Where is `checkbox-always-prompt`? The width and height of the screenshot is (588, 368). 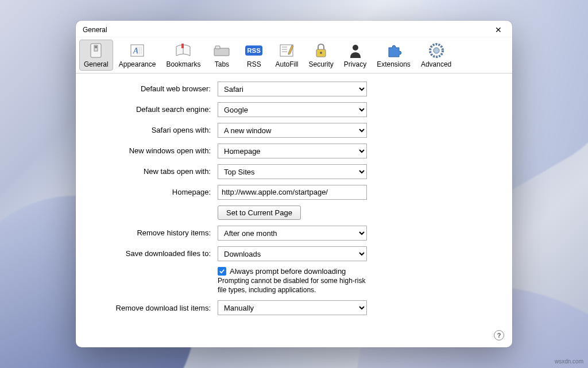
checkbox-always-prompt is located at coordinates (222, 271).